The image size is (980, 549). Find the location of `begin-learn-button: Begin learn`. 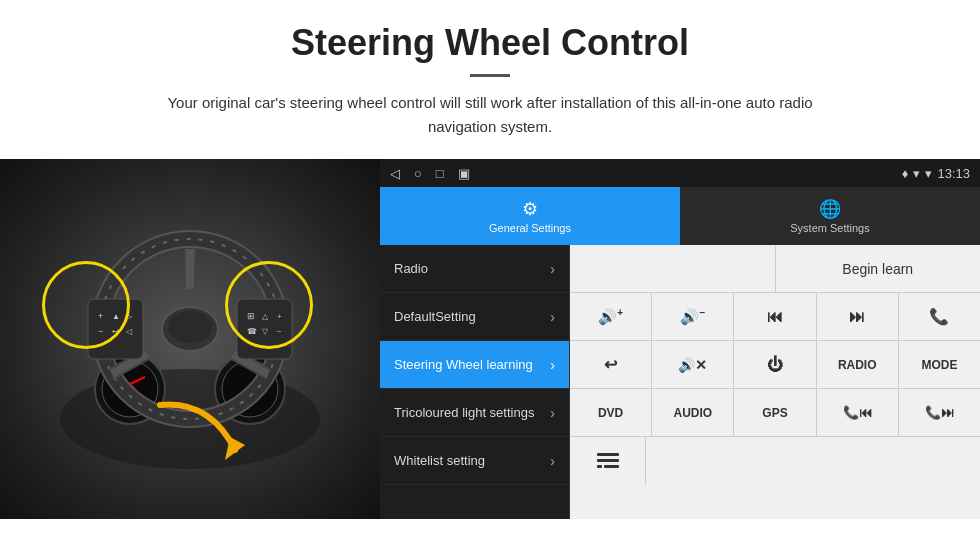

begin-learn-button: Begin learn is located at coordinates (878, 268).